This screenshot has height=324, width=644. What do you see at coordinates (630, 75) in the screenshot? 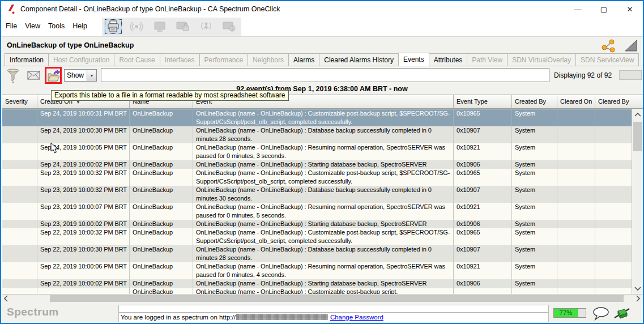
I see `load-progress-box` at bounding box center [630, 75].